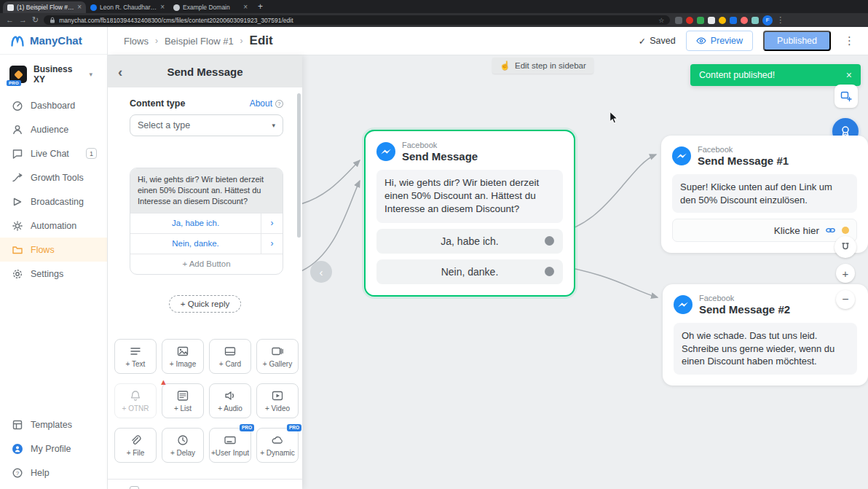 This screenshot has height=489, width=868. What do you see at coordinates (195, 243) in the screenshot?
I see `preview-button-no: Nein, danke.` at bounding box center [195, 243].